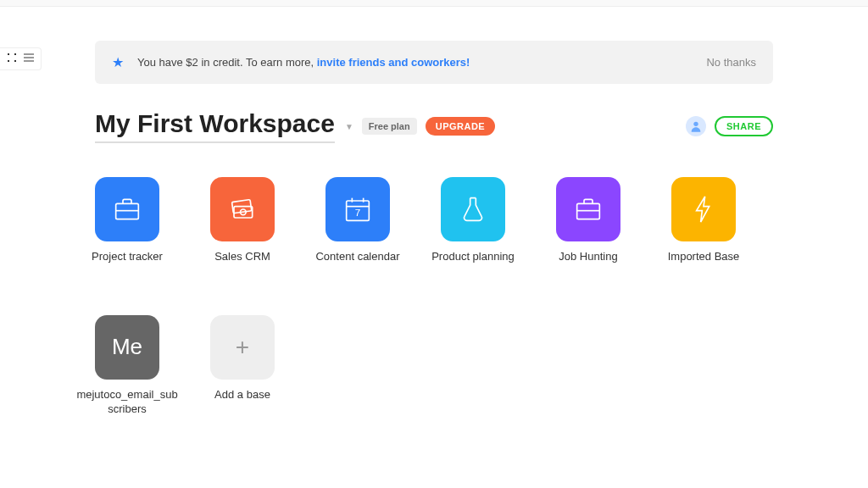 This screenshot has width=868, height=488. I want to click on upgrade-button: UPGRADE, so click(461, 126).